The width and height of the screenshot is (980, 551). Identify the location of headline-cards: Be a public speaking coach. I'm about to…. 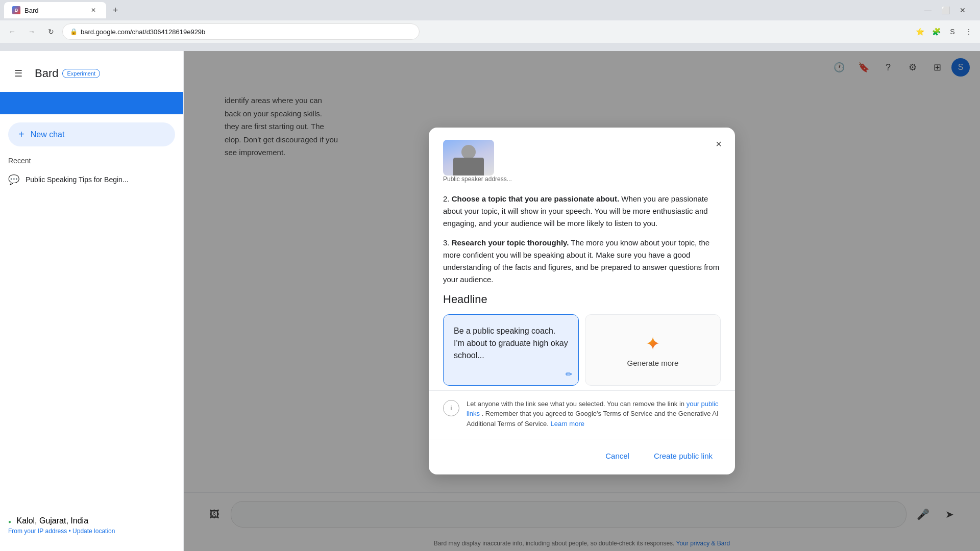
(582, 350).